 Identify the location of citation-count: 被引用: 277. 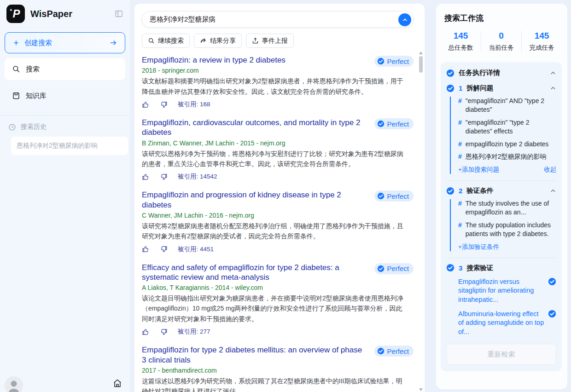
(194, 332).